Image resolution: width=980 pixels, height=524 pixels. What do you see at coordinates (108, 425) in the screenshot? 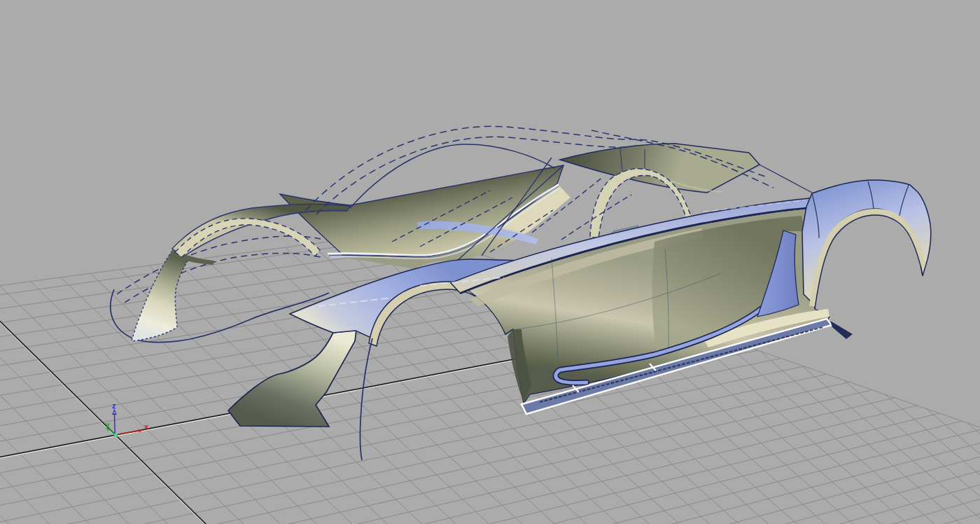
I see `svg-text: y` at bounding box center [108, 425].